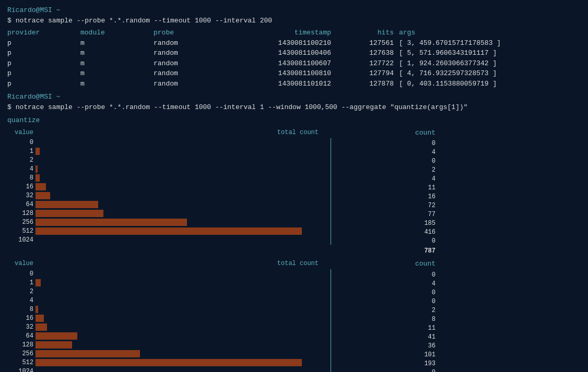 This screenshot has width=588, height=372. Describe the element at coordinates (20, 151) in the screenshot. I see `chart-bar-label: 1` at that location.